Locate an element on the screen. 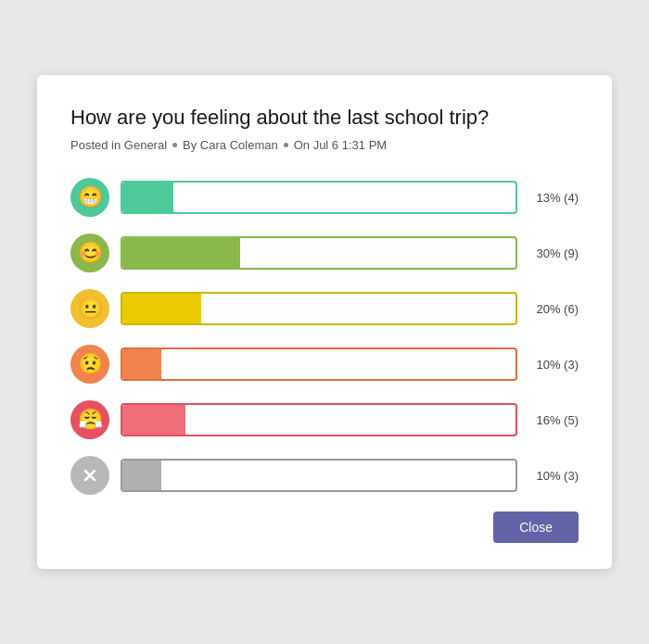 This screenshot has height=644, width=649. emoji-worried: 😟 is located at coordinates (90, 364).